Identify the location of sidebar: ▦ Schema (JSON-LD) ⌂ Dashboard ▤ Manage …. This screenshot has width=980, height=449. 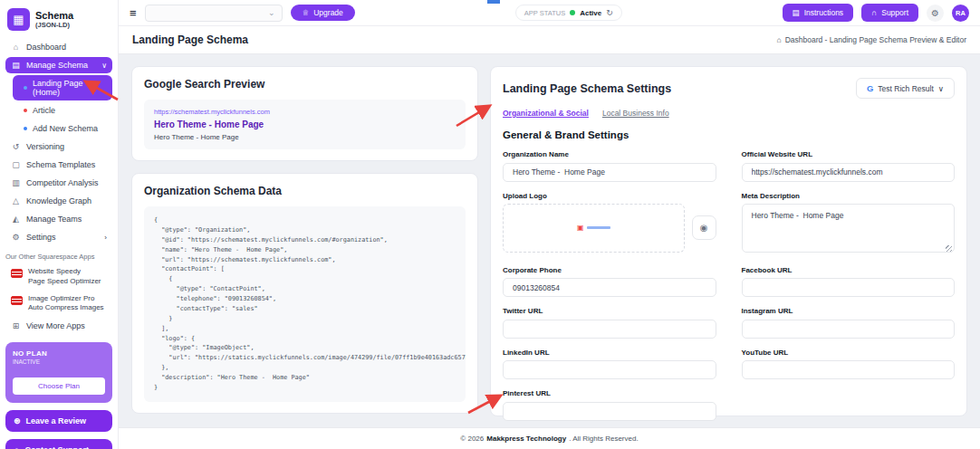
(60, 224).